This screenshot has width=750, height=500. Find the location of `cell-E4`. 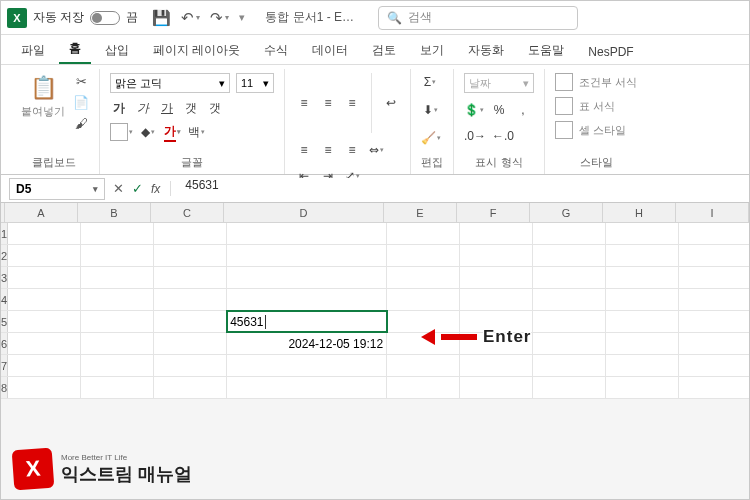

cell-E4 is located at coordinates (424, 300).